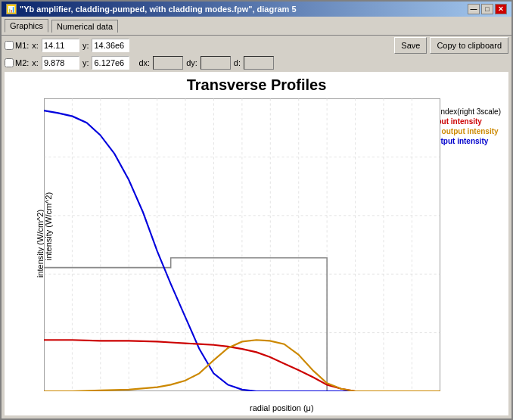 The height and width of the screenshot is (420, 513). Describe the element at coordinates (238, 63) in the screenshot. I see `d-label: d:` at that location.